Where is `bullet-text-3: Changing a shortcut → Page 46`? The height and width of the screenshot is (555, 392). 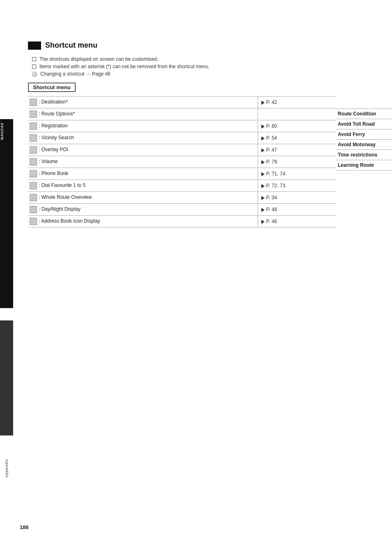
bullet-text-3: Changing a shortcut → Page 46 is located at coordinates (76, 74).